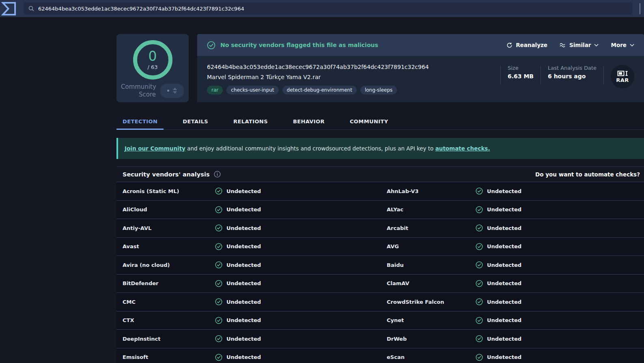 This screenshot has height=363, width=644. What do you see at coordinates (299, 45) in the screenshot?
I see `status-message: No security vendors flagged this file as…` at bounding box center [299, 45].